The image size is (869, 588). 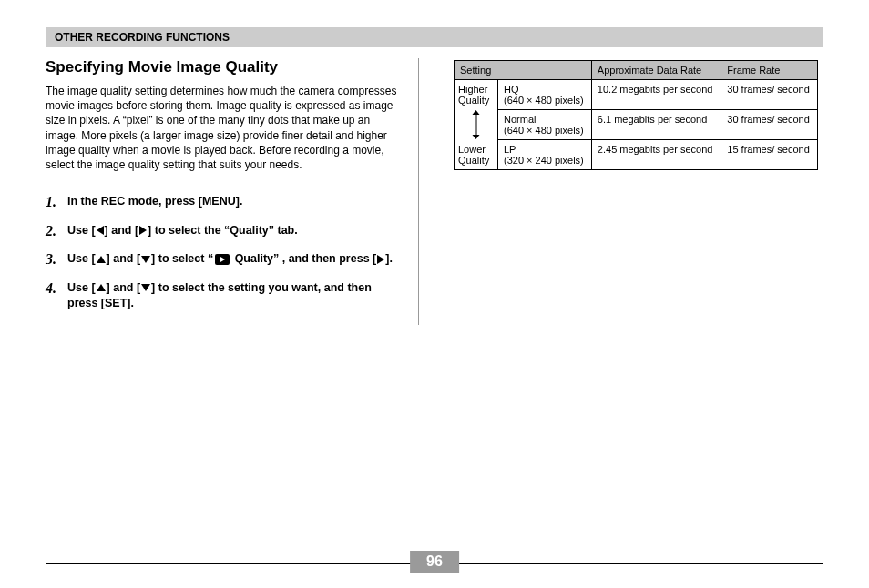 What do you see at coordinates (636, 95) in the screenshot?
I see `table-row: Higher Quality Lower Quality HQ (640 × 4…` at bounding box center [636, 95].